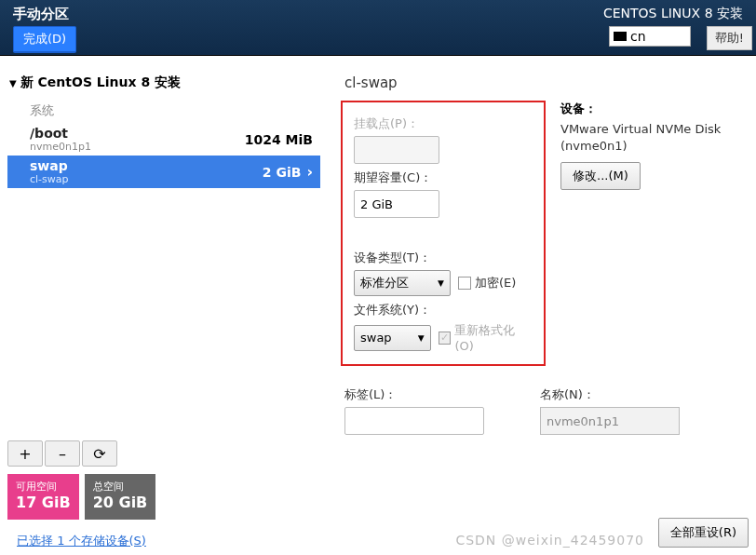 Image resolution: width=756 pixels, height=555 pixels. I want to click on total-space-box: 总空间 20 GiB, so click(121, 497).